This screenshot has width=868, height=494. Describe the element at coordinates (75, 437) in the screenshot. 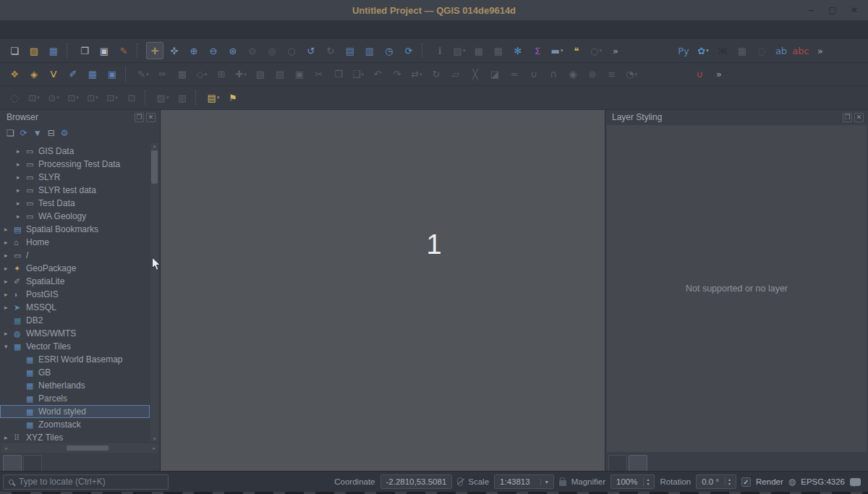

I see `tree-item-xyz-tiles: ▸ ⠿ XYZ Tiles` at that location.